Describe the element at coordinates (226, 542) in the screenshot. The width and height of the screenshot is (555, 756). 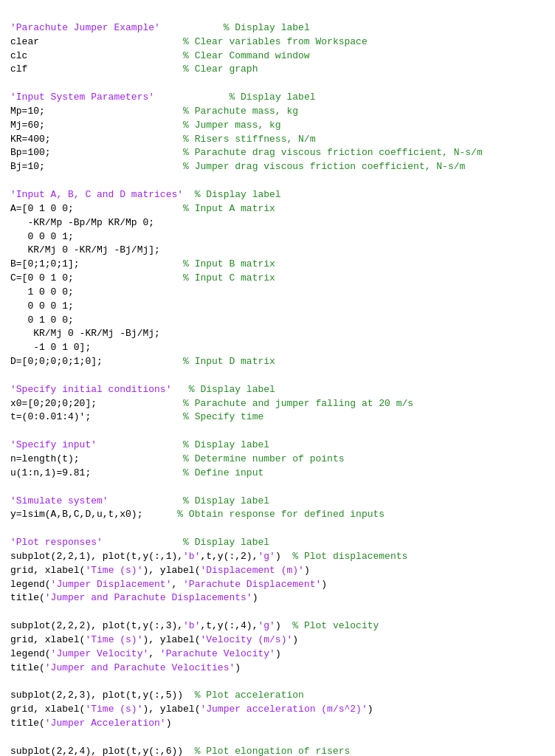
I see `comment-38: % Display label` at that location.